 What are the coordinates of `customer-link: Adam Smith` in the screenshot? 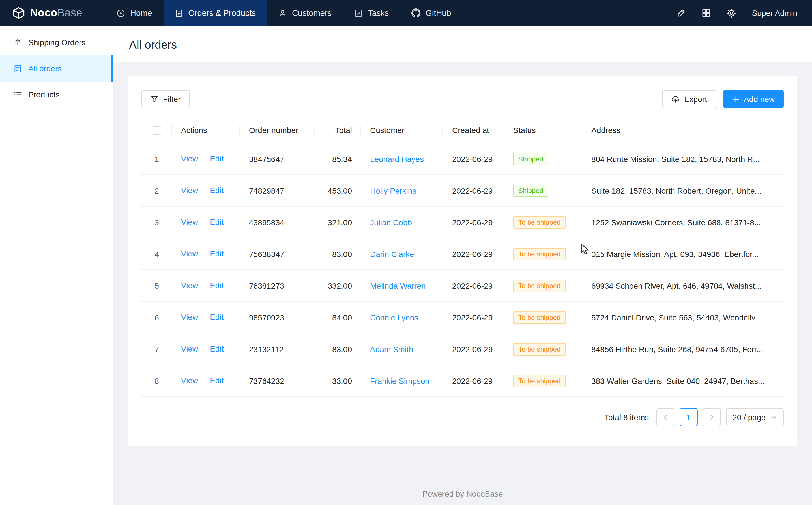 It's located at (392, 349).